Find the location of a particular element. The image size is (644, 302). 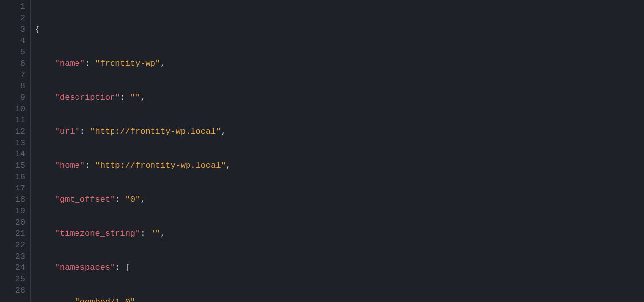

code-line: "description": "", is located at coordinates (340, 98).